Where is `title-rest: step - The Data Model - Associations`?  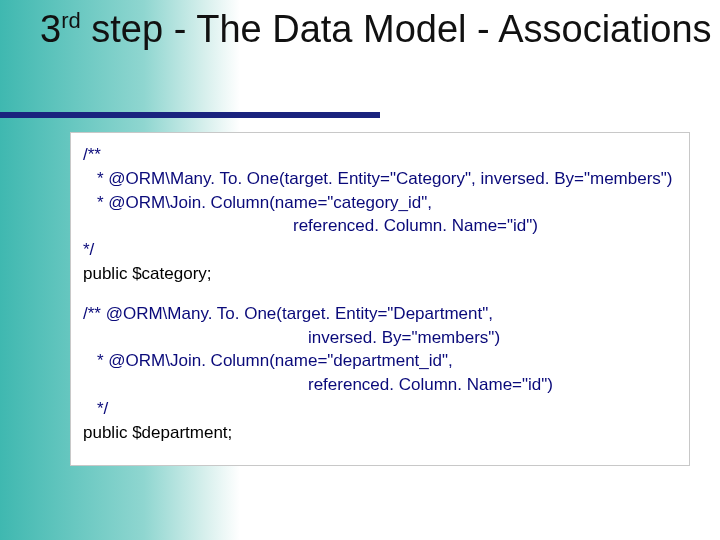 title-rest: step - The Data Model - Associations is located at coordinates (396, 29).